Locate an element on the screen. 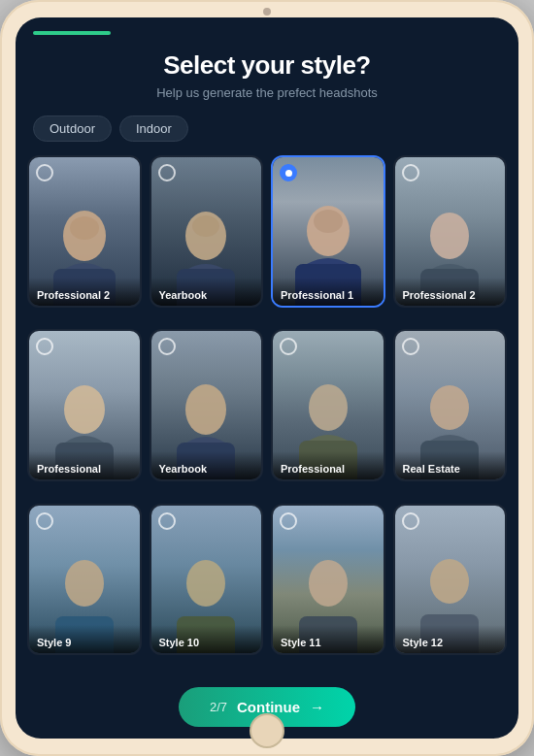 This screenshot has height=756, width=534. card-label-12: Style 12 is located at coordinates (451, 639).